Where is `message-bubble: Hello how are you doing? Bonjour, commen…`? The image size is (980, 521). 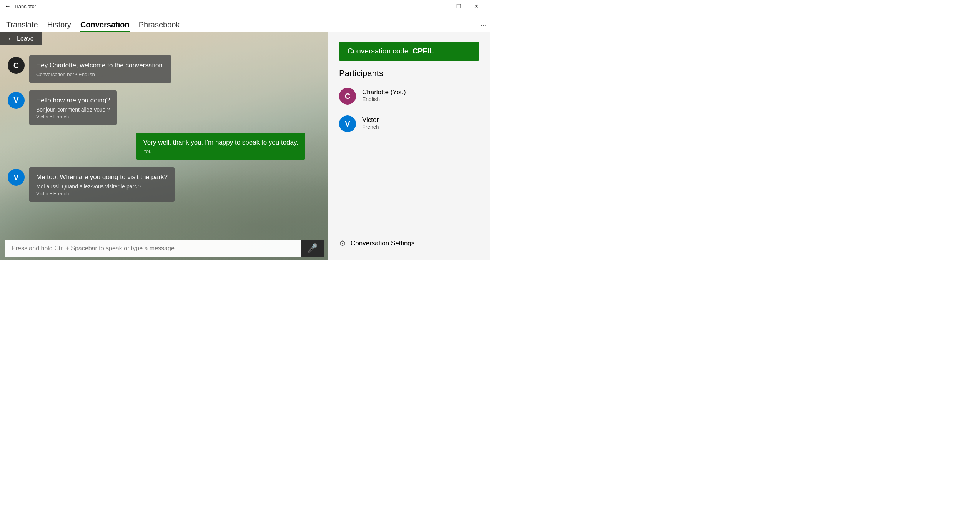
message-bubble: Hello how are you doing? Bonjour, commen… is located at coordinates (73, 108).